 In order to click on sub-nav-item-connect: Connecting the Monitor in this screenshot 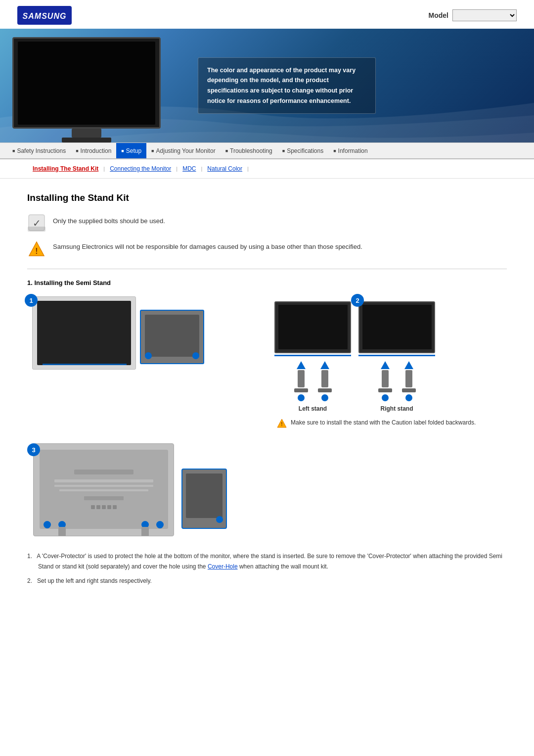, I will do `click(140, 169)`.